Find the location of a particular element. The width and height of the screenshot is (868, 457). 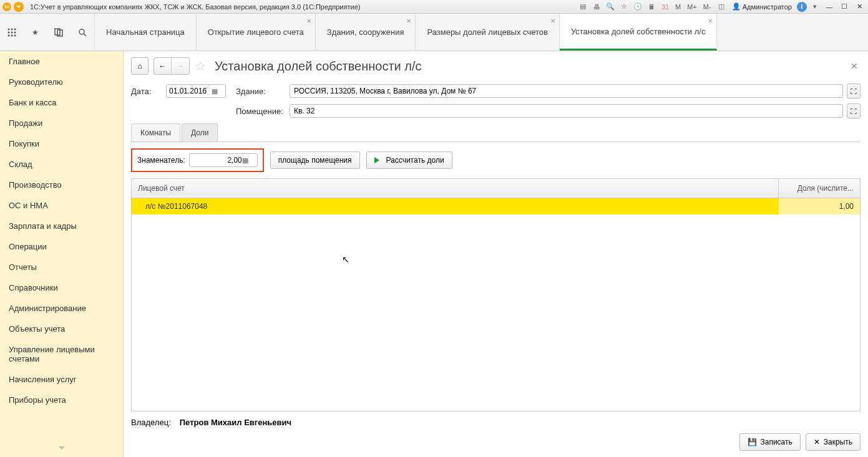

building-field is located at coordinates (567, 91).